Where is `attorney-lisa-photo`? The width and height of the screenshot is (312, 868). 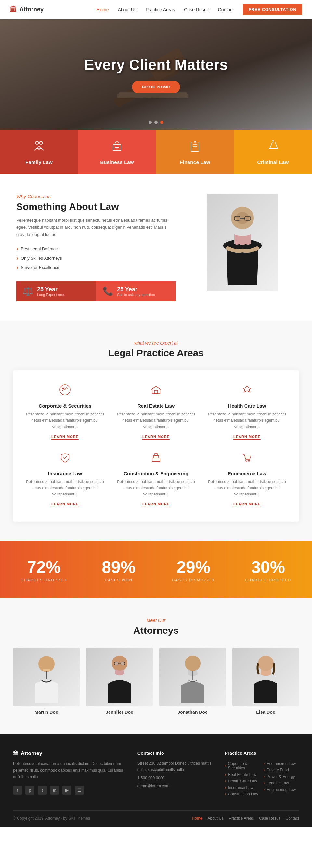 attorney-lisa-photo is located at coordinates (266, 677).